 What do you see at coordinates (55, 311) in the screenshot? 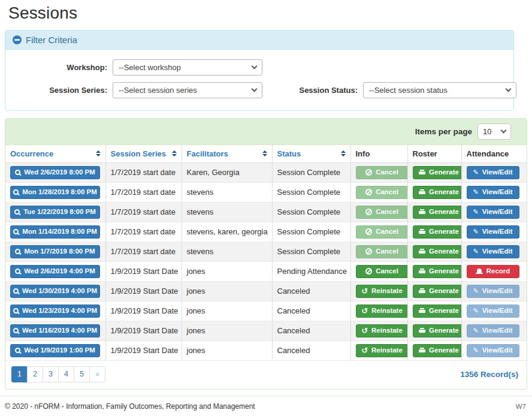
I see `occurrence-button: Wed 1/23/2019 4:00 PM` at bounding box center [55, 311].